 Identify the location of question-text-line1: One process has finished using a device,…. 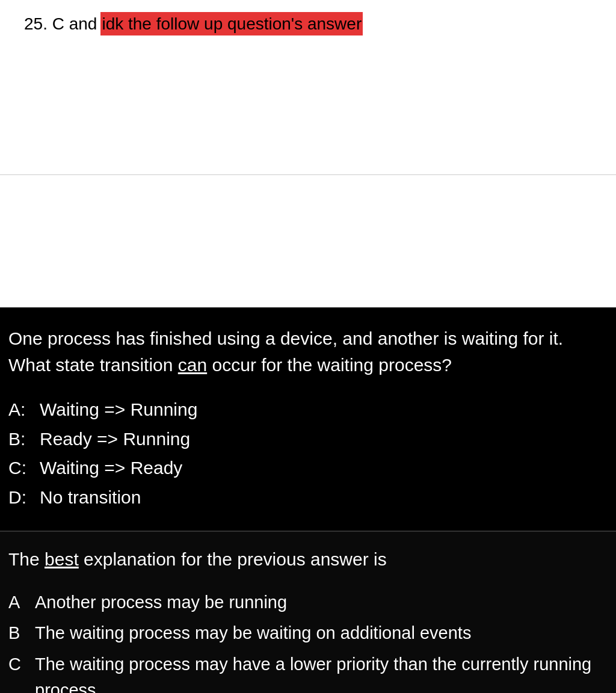
(286, 338).